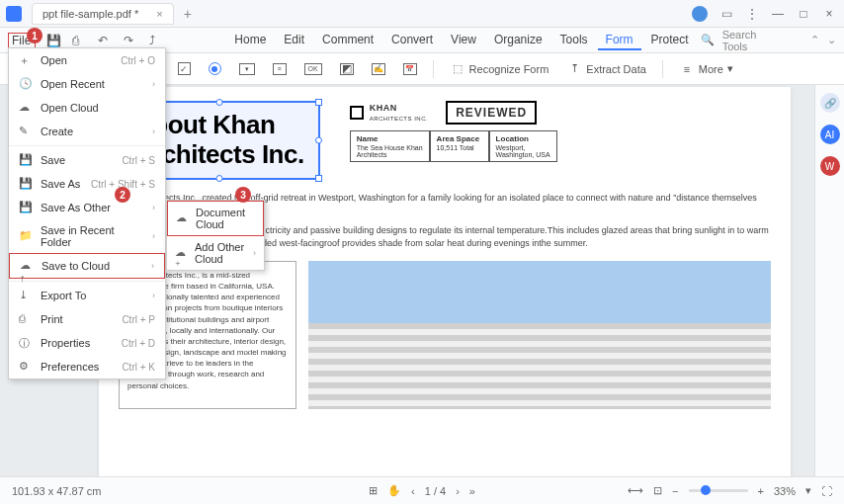 The width and height of the screenshot is (844, 504). What do you see at coordinates (422, 14) in the screenshot?
I see `titlebar: ppt file-sample.pdf * × + ▭ ⋮ — □ ×` at bounding box center [422, 14].